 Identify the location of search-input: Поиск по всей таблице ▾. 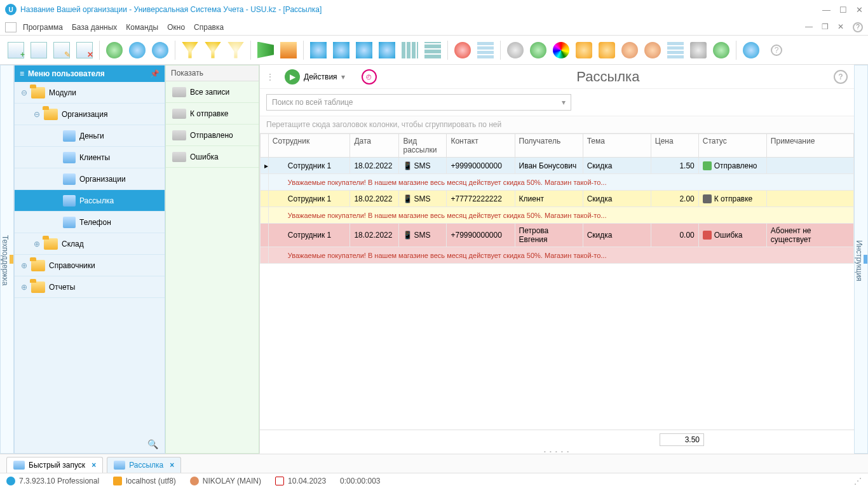
(419, 102).